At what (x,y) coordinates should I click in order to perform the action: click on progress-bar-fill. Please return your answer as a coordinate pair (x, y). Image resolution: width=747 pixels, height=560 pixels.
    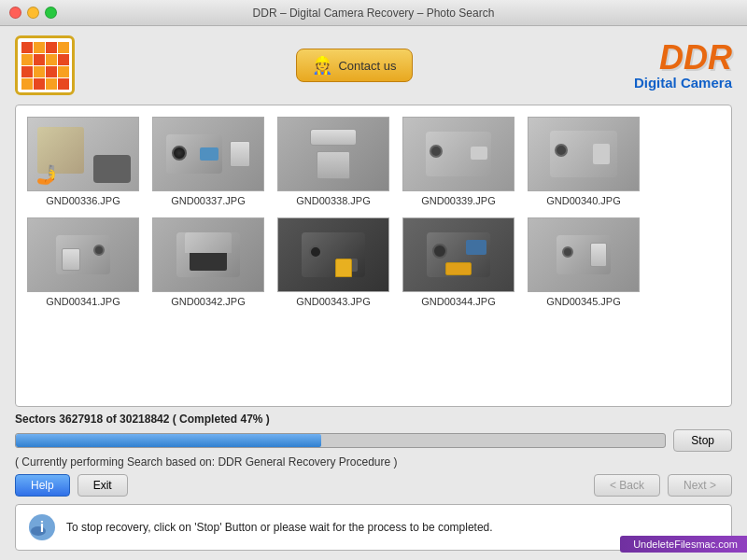
    Looking at the image, I should click on (168, 441).